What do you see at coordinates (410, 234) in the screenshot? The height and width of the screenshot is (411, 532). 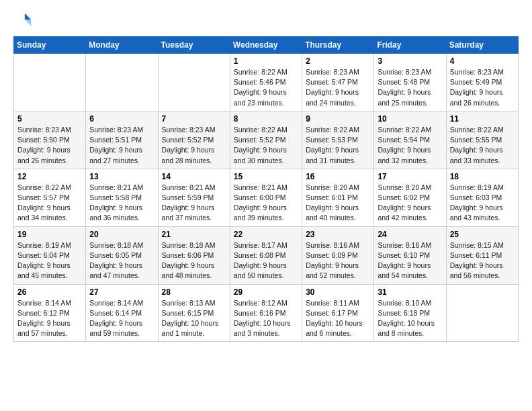 I see `day-number: 24` at bounding box center [410, 234].